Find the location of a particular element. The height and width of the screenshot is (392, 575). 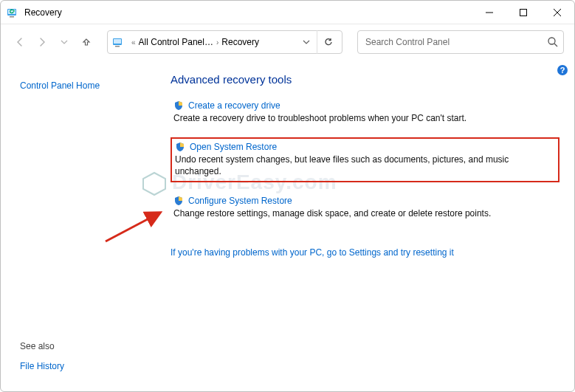

open-system-restore-desc: Undo recent system changes, but leave fi… is located at coordinates (365, 165).